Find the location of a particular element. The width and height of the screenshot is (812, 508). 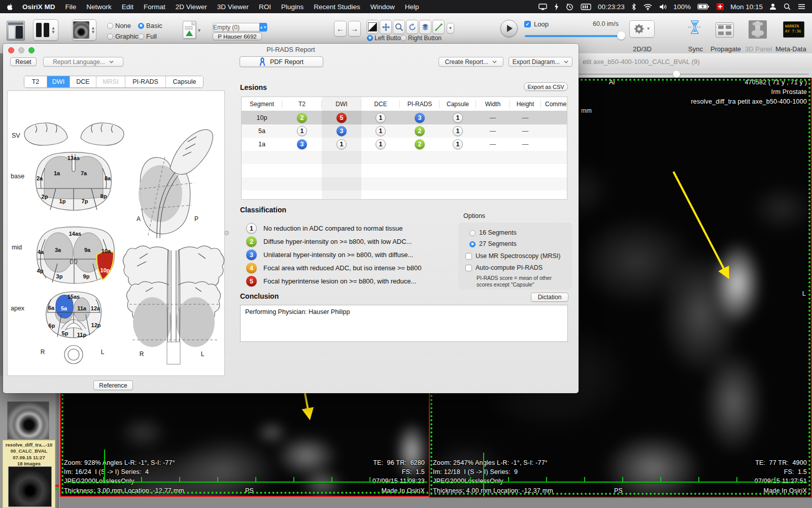

menu-item-recent-studies: Recent Studies is located at coordinates (337, 7).